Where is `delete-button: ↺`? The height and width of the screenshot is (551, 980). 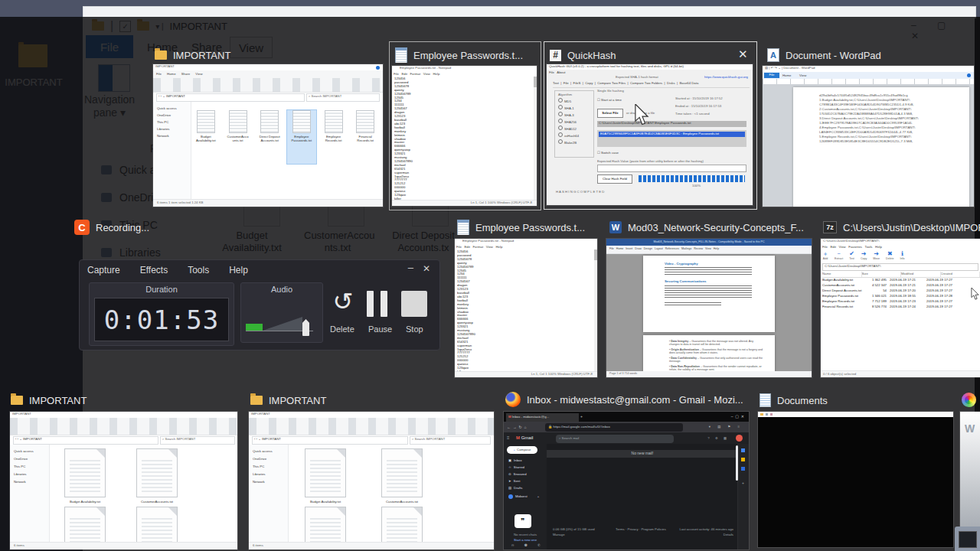 delete-button: ↺ is located at coordinates (343, 302).